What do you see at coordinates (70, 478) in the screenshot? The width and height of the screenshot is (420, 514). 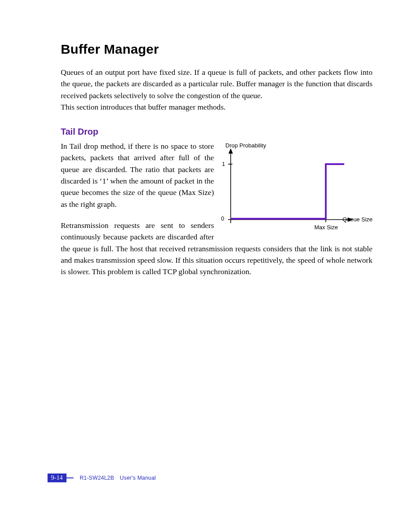 I see `footer-divider` at bounding box center [70, 478].